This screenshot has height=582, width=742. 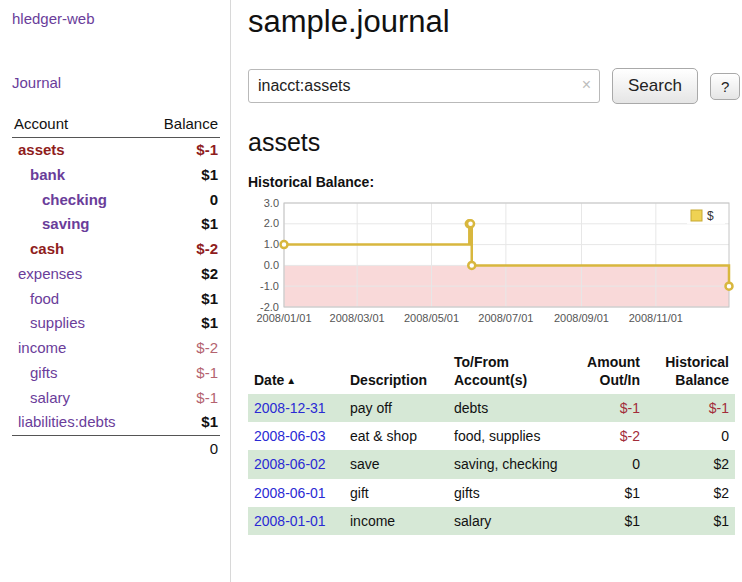 What do you see at coordinates (116, 150) in the screenshot?
I see `account-row: assets$-1` at bounding box center [116, 150].